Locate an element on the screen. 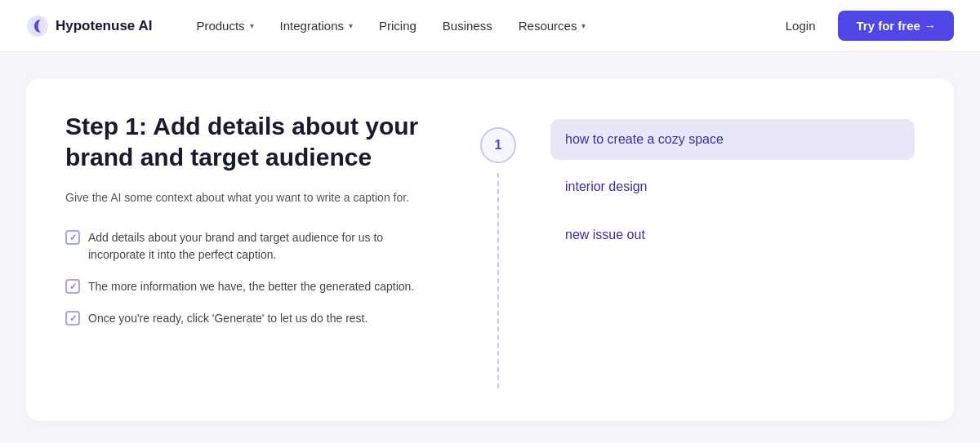 This screenshot has width=980, height=443. logo: Hypotenuse AI is located at coordinates (89, 26).